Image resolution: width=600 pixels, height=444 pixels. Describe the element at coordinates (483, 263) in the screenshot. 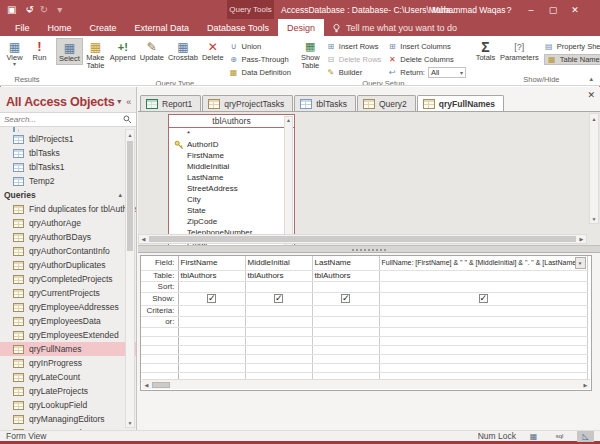

I see `grid-cell-field-3: FullName: [FirstName] & " " & [MiddleIni…` at that location.